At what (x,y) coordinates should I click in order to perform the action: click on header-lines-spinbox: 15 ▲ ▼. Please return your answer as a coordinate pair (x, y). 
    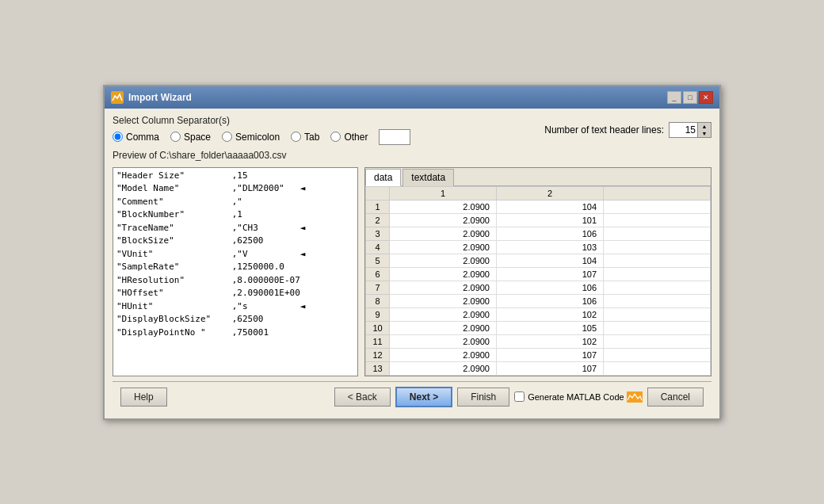
    Looking at the image, I should click on (690, 130).